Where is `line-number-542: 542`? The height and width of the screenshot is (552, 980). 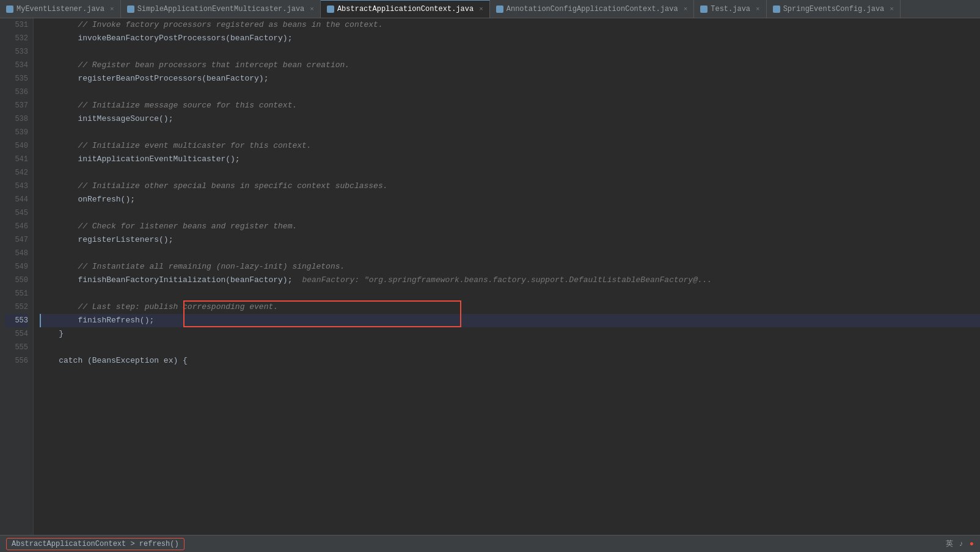
line-number-542: 542 is located at coordinates (16, 173).